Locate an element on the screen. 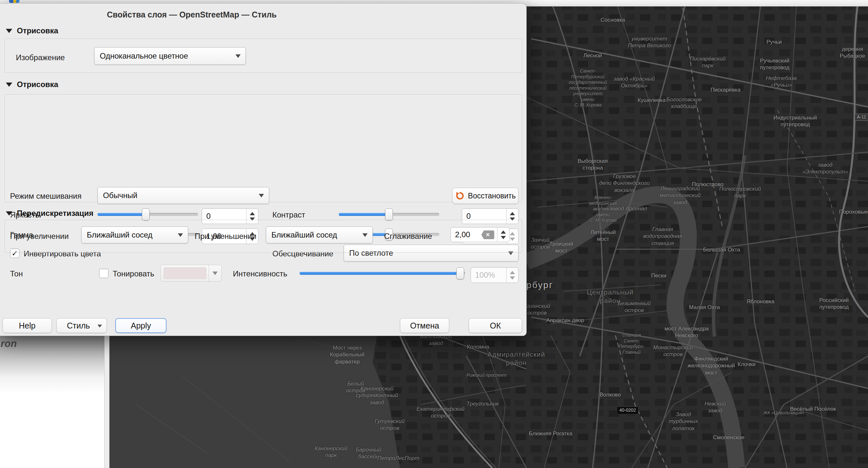  strength-spinbox: 100% is located at coordinates (495, 275).